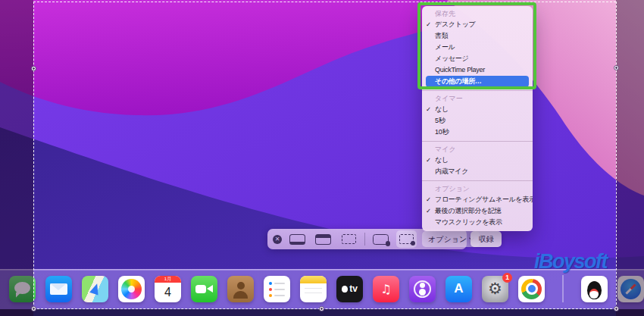 The image size is (644, 316). What do you see at coordinates (59, 289) in the screenshot?
I see `dock-icon-mail` at bounding box center [59, 289].